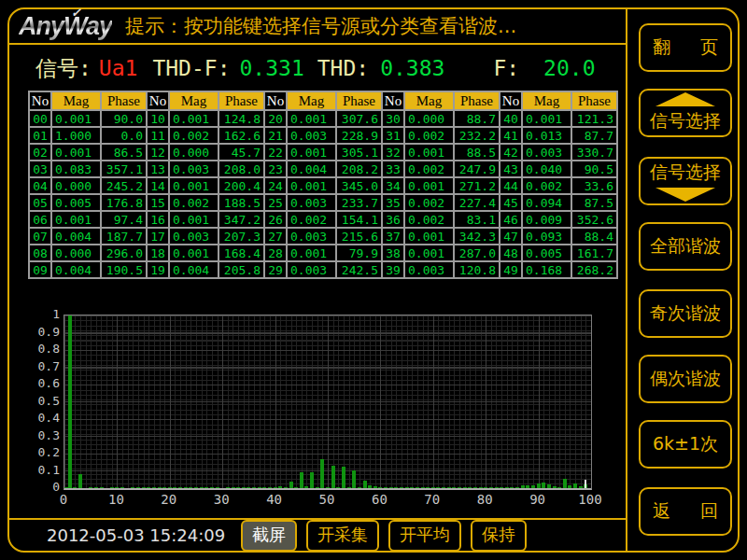 The width and height of the screenshot is (747, 560). I want to click on no-cell: 26, so click(275, 219).